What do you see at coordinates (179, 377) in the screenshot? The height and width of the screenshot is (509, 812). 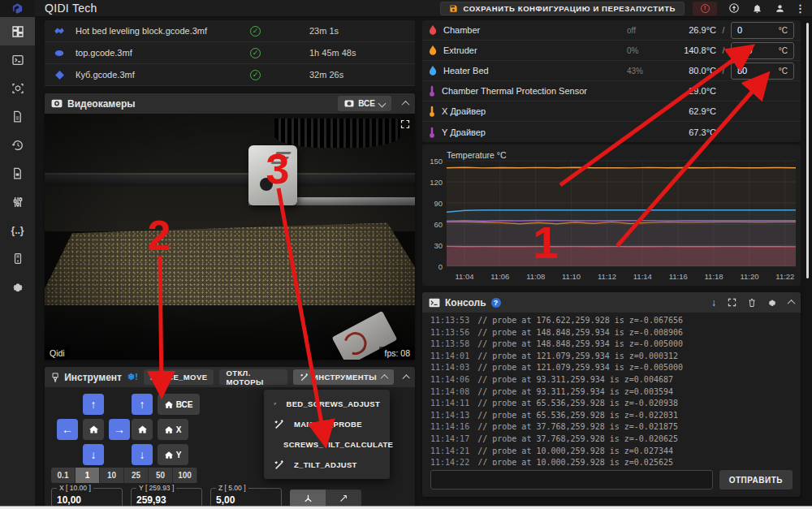 I see `force-move-button: FORCE_MOVE` at bounding box center [179, 377].